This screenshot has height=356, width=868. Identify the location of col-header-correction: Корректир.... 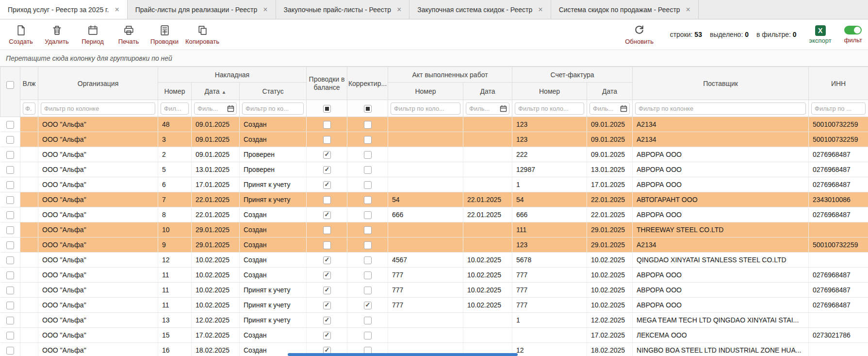
(368, 84).